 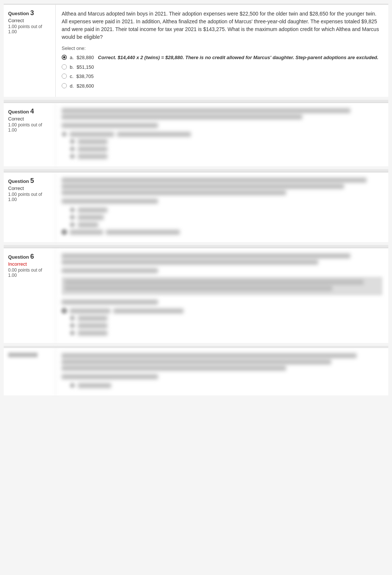 I want to click on question-4-label: Question 4, so click(x=30, y=112).